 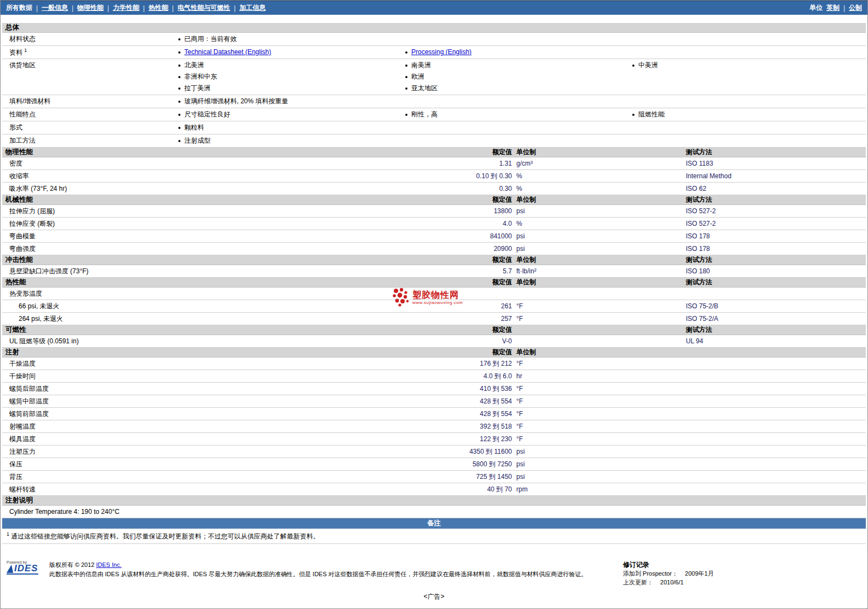 What do you see at coordinates (855, 8) in the screenshot?
I see `unit-metric-link: 公制` at bounding box center [855, 8].